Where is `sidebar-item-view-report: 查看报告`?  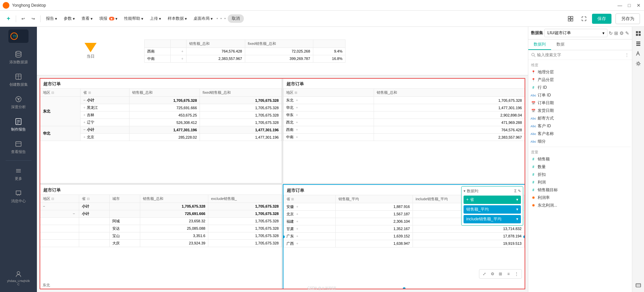 sidebar-item-view-report: 查看报告 is located at coordinates (18, 147).